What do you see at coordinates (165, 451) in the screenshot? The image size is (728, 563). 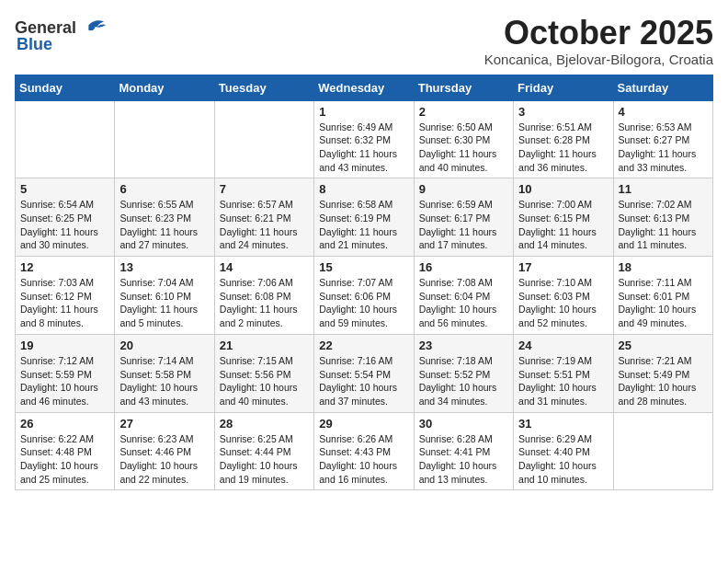 I see `calendar-cell: 27Sunrise: 6:23 AMSunset: 4:46 PMDayligh…` at bounding box center [165, 451].